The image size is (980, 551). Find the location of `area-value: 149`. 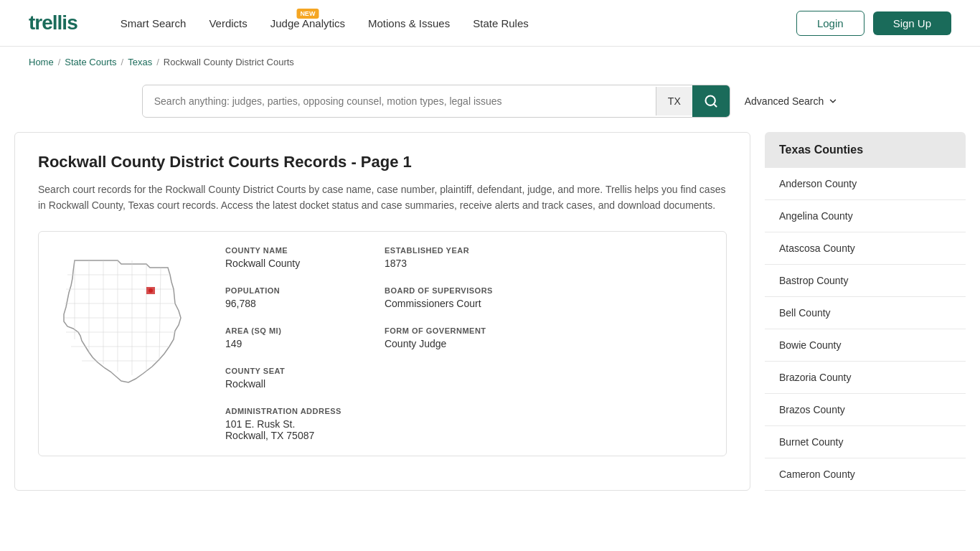

area-value: 149 is located at coordinates (283, 344).